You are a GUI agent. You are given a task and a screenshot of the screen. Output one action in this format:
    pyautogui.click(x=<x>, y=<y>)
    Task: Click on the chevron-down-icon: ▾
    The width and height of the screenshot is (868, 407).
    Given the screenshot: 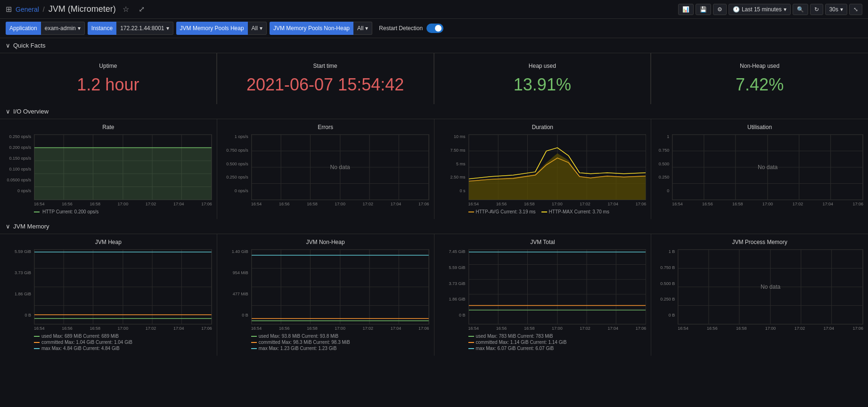 What is the action you would take?
    pyautogui.click(x=785, y=9)
    